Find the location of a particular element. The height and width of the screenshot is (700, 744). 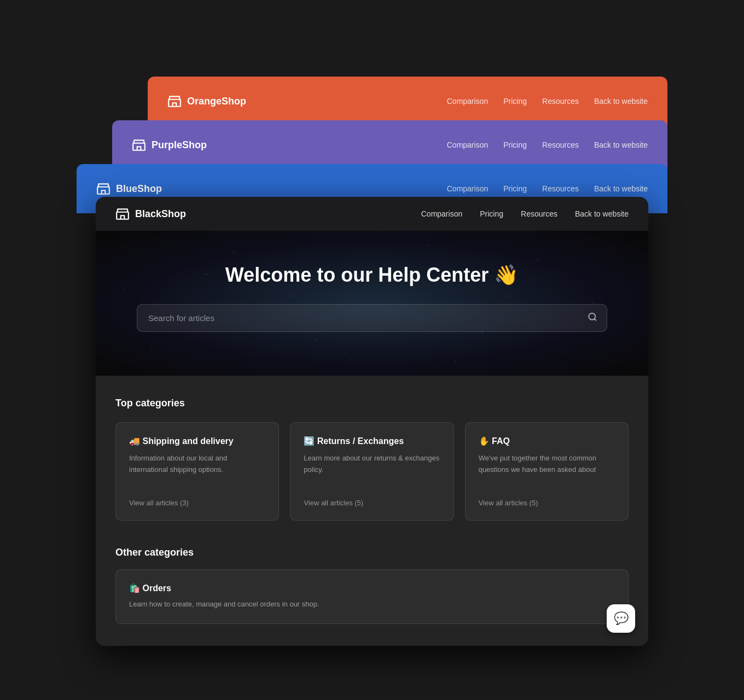

returns-desc: Learn more about our returns & exchanges… is located at coordinates (372, 470).